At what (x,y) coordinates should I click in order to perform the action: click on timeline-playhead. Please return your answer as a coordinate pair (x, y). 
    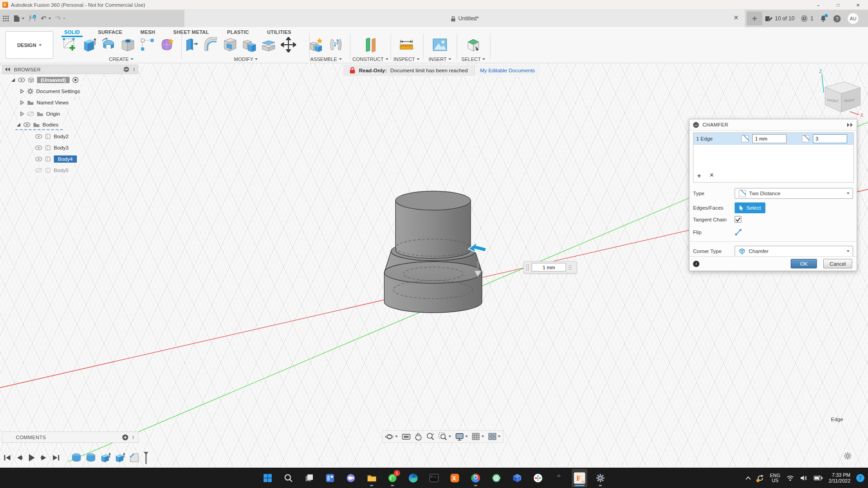
    Looking at the image, I should click on (146, 458).